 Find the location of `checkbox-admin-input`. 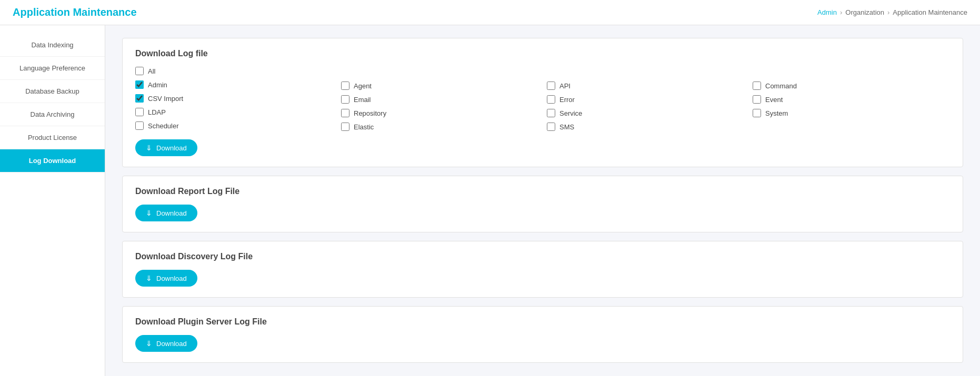

checkbox-admin-input is located at coordinates (139, 85).